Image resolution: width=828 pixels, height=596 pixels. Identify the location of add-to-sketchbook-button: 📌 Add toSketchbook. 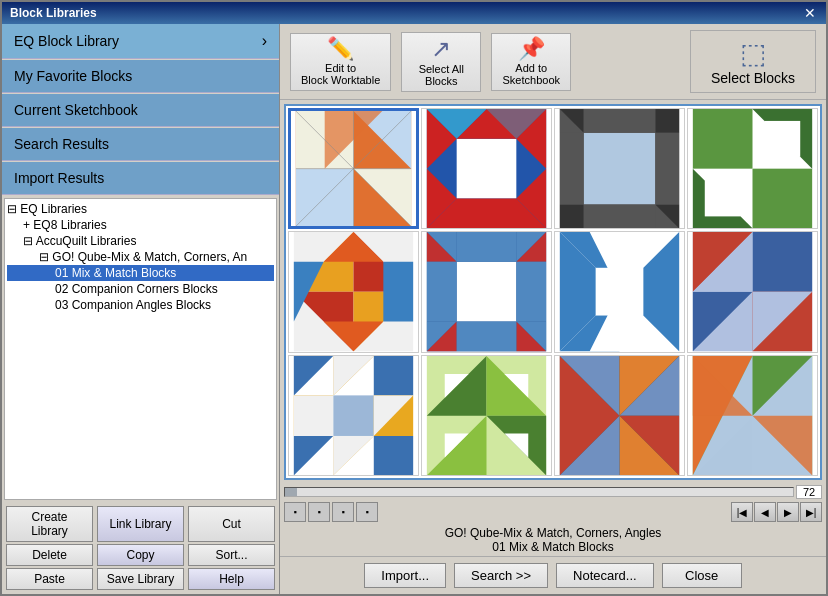
(531, 62).